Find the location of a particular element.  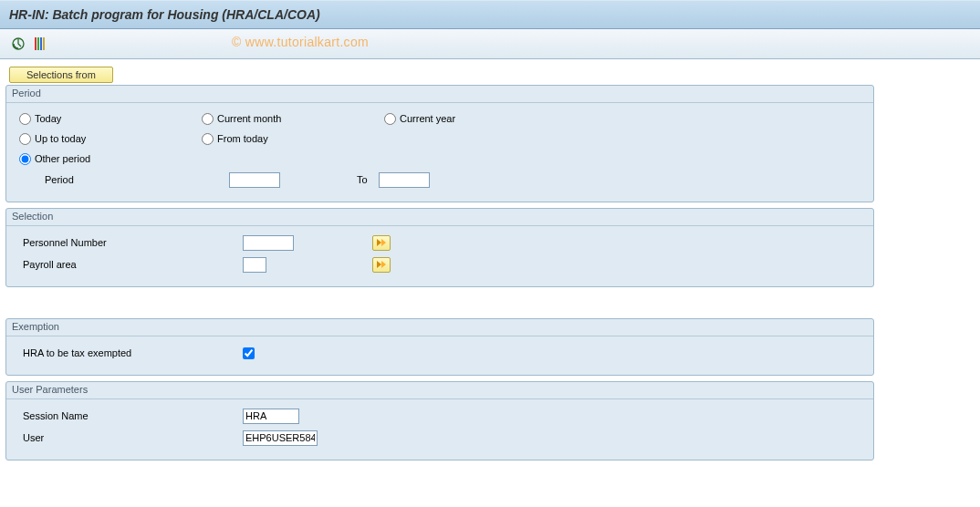

period-from-input is located at coordinates (255, 181).